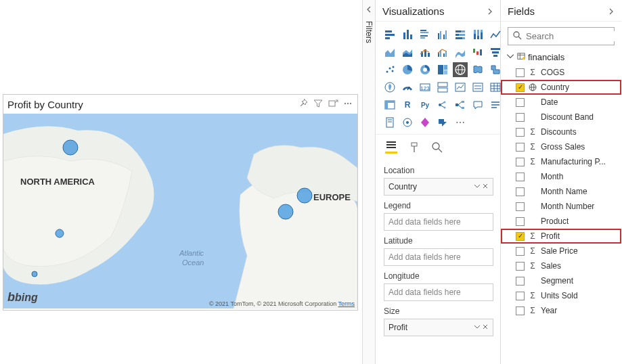 This screenshot has height=364, width=622. Describe the element at coordinates (407, 105) in the screenshot. I see `viz-r-visual-icon: R` at that location.